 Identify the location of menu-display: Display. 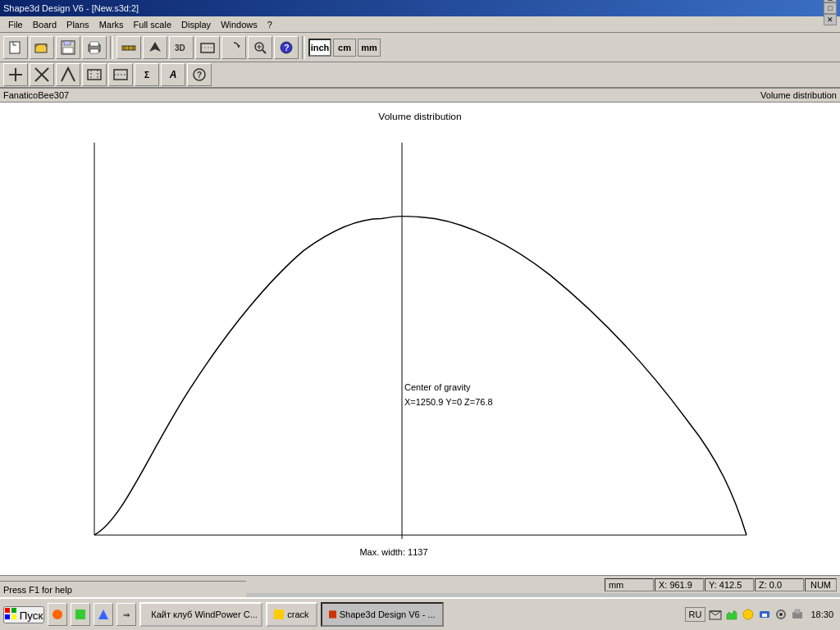
(196, 25).